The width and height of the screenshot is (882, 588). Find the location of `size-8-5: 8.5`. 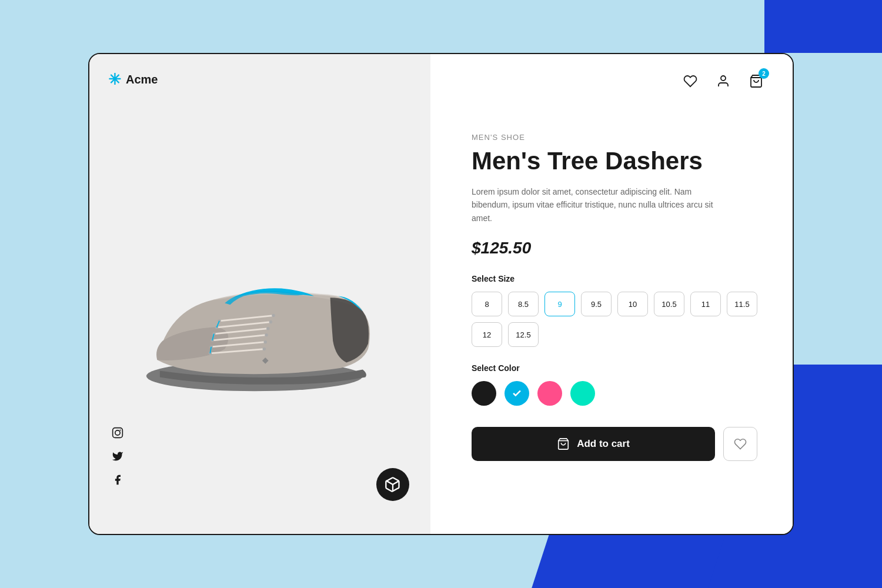

size-8-5: 8.5 is located at coordinates (523, 304).